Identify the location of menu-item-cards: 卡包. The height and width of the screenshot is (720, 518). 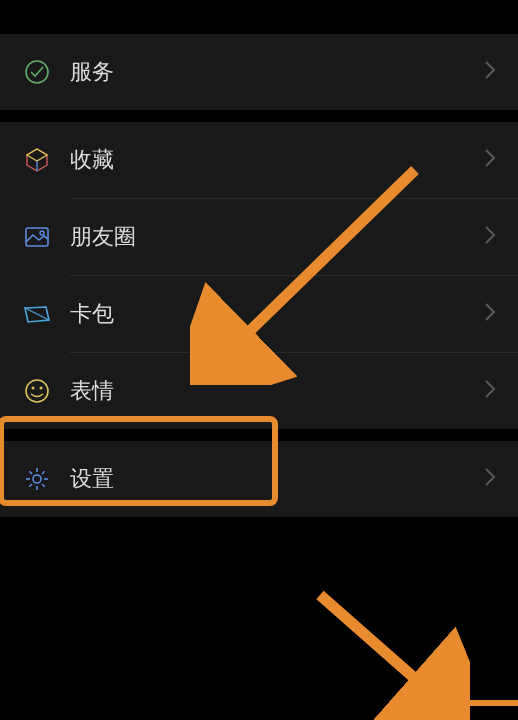
(259, 314).